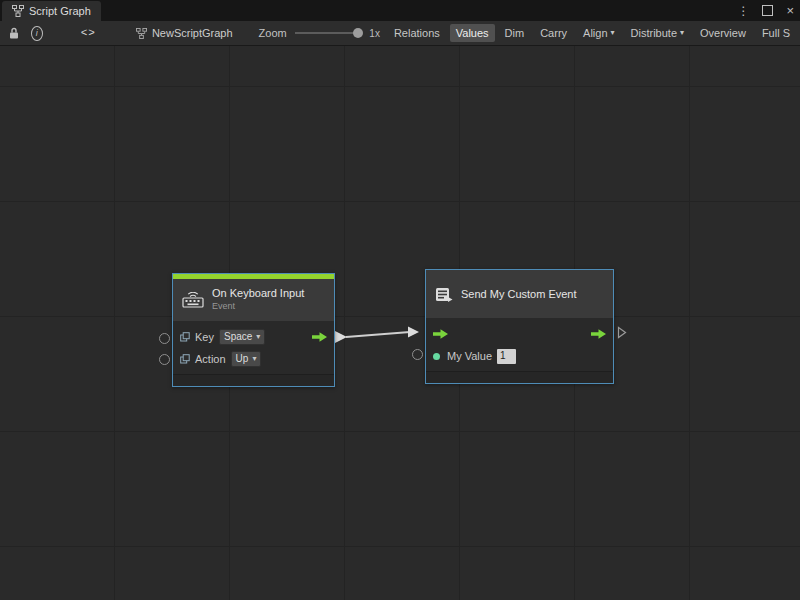  Describe the element at coordinates (723, 33) in the screenshot. I see `overview-button: Overview` at that location.